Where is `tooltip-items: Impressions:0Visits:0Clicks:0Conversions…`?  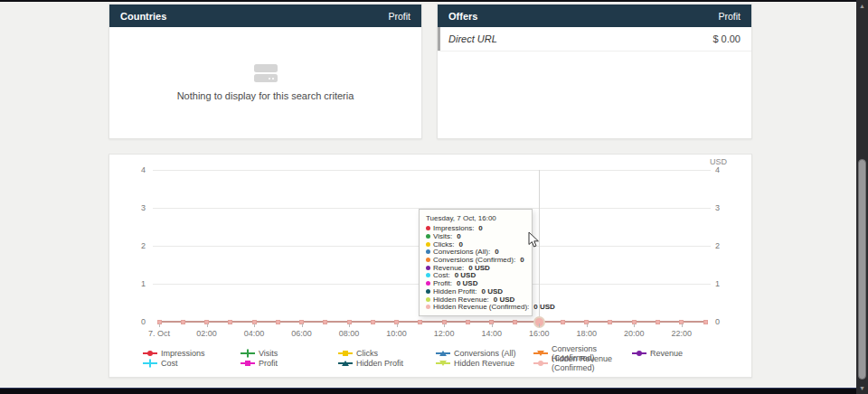 tooltip-items: Impressions:0Visits:0Clicks:0Conversions… is located at coordinates (476, 268).